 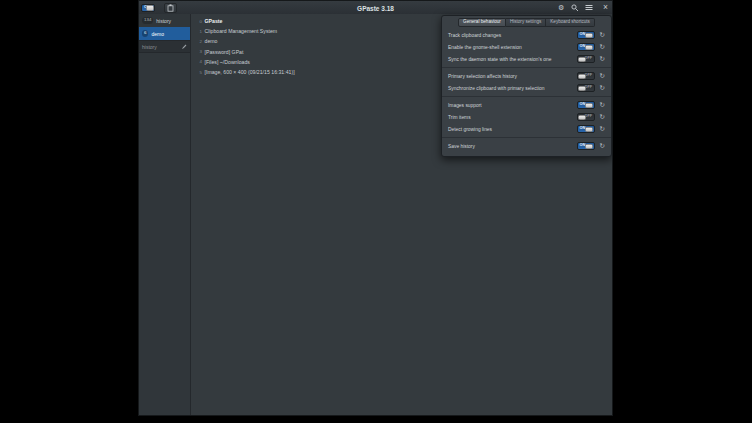 I want to click on setting-row: Trim items OFF ↻, so click(x=526, y=117).